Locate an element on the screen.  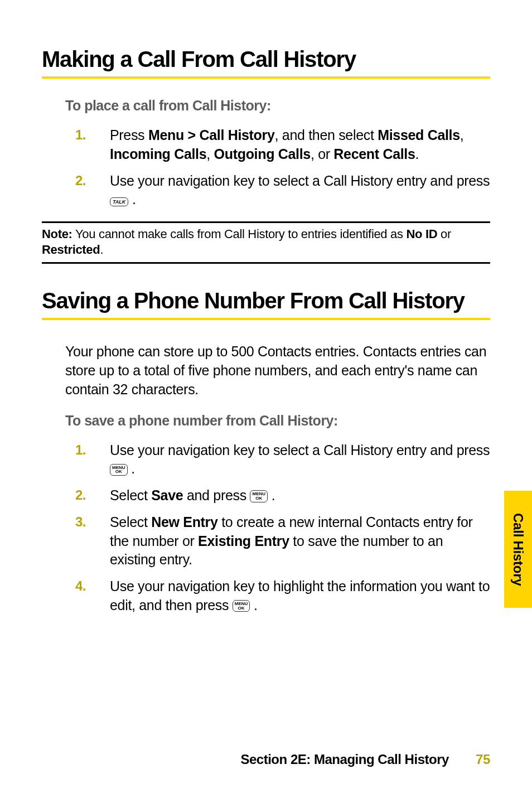
subhead-save-number: To save a phone number from Call History… is located at coordinates (278, 420).